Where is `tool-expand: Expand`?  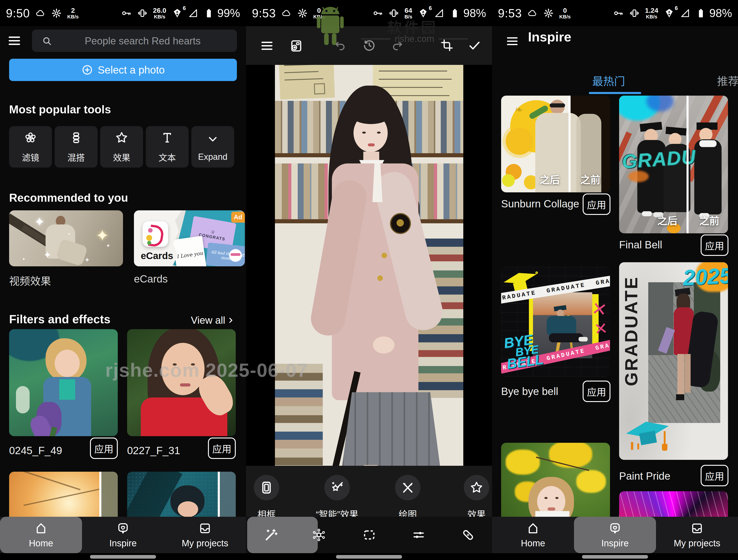
tool-expand: Expand is located at coordinates (213, 147).